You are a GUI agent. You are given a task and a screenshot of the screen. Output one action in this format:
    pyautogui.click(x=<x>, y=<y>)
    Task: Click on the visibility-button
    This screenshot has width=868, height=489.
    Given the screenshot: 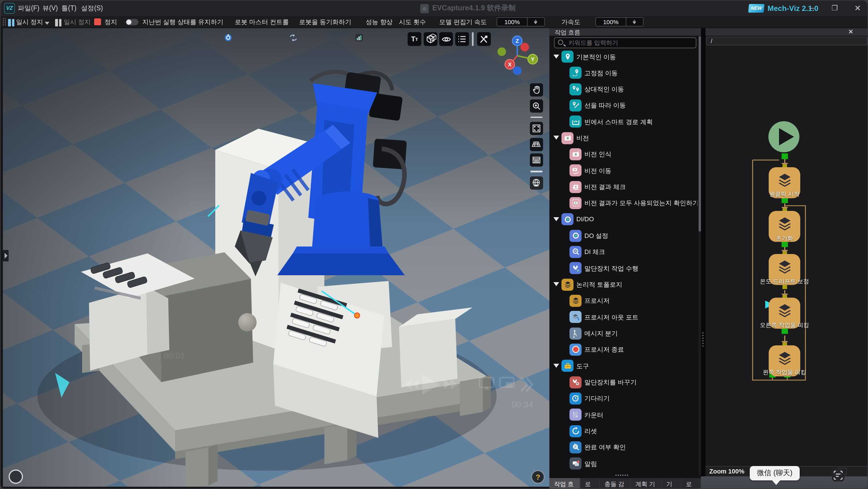 What is the action you would take?
    pyautogui.click(x=446, y=39)
    